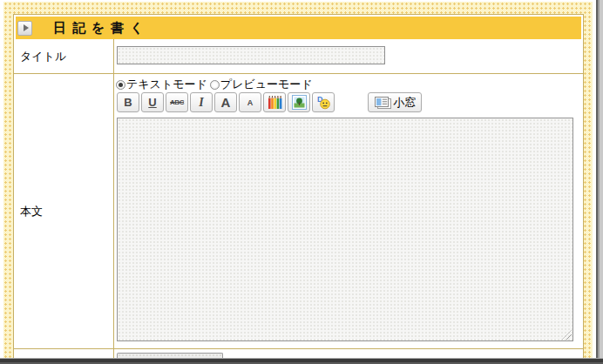  I want to click on bold-glyph: B, so click(127, 103).